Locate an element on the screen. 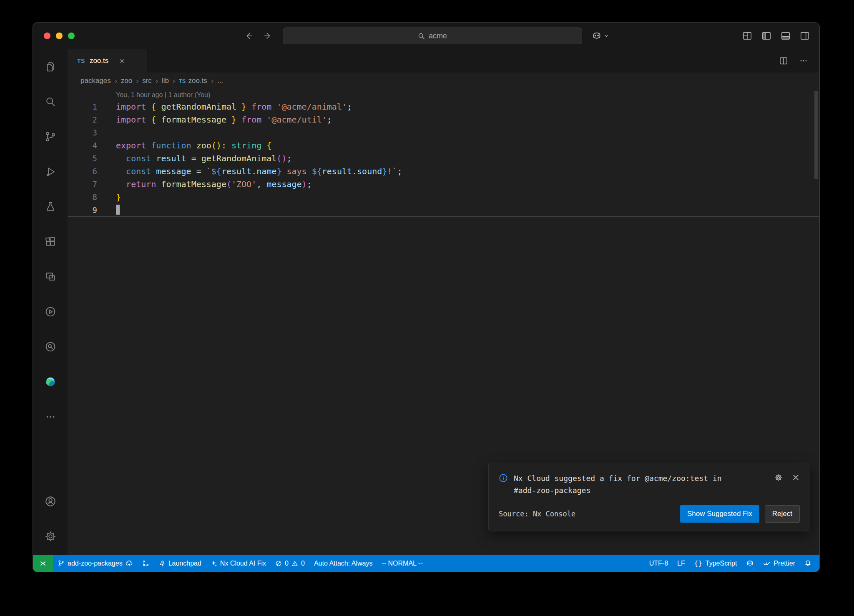 The image size is (854, 616). status-label: LF is located at coordinates (681, 563).